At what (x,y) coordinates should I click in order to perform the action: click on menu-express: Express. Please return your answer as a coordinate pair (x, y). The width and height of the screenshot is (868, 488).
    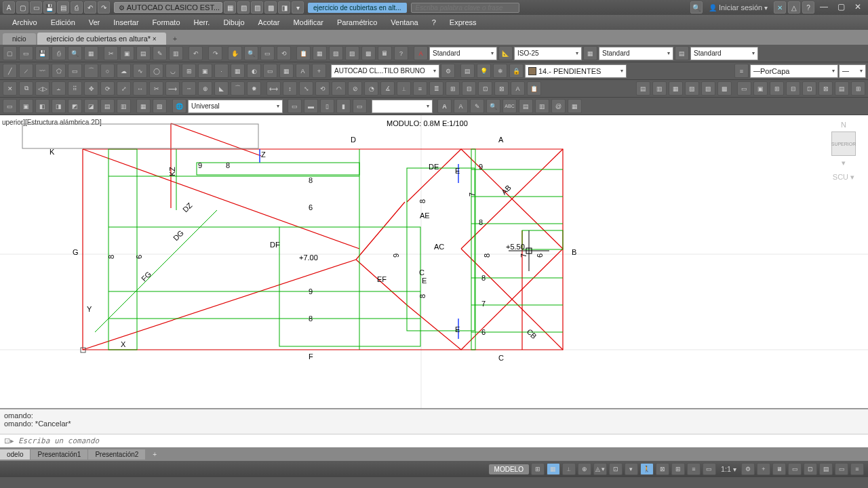
    Looking at the image, I should click on (463, 22).